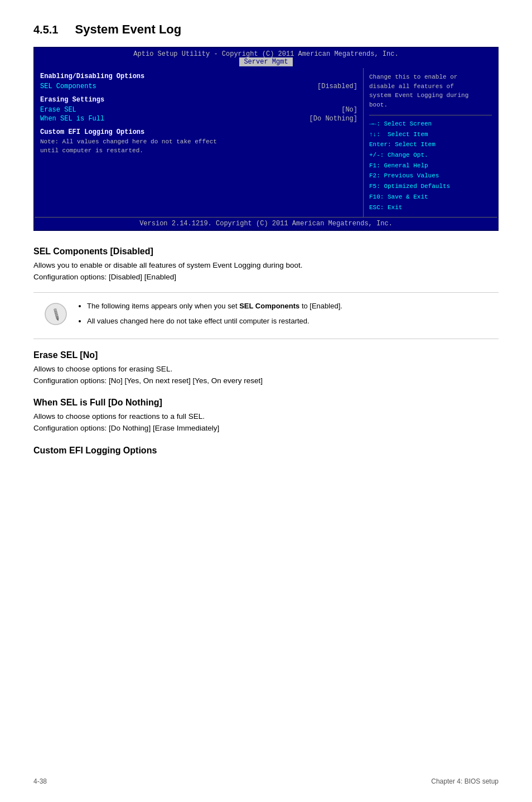 The height and width of the screenshot is (802, 532). Describe the element at coordinates (128, 30) in the screenshot. I see `section-title: System Event Log` at that location.